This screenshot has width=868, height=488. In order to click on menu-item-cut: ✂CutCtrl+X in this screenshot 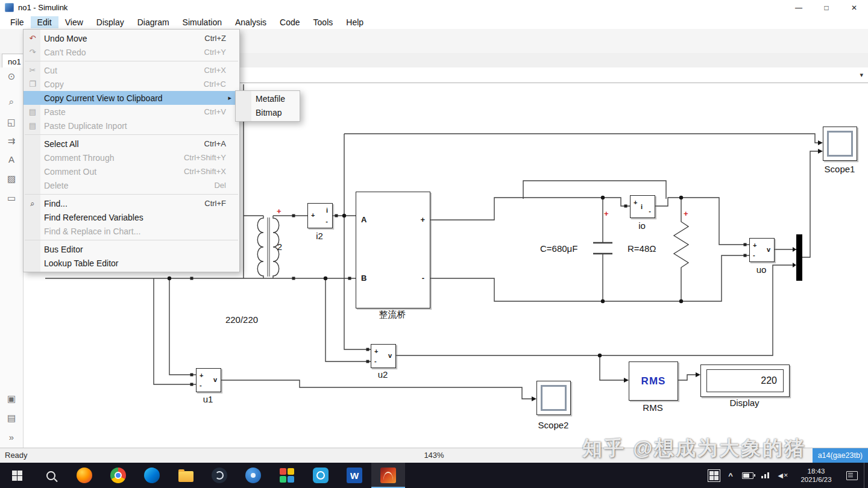, I will do `click(131, 70)`.